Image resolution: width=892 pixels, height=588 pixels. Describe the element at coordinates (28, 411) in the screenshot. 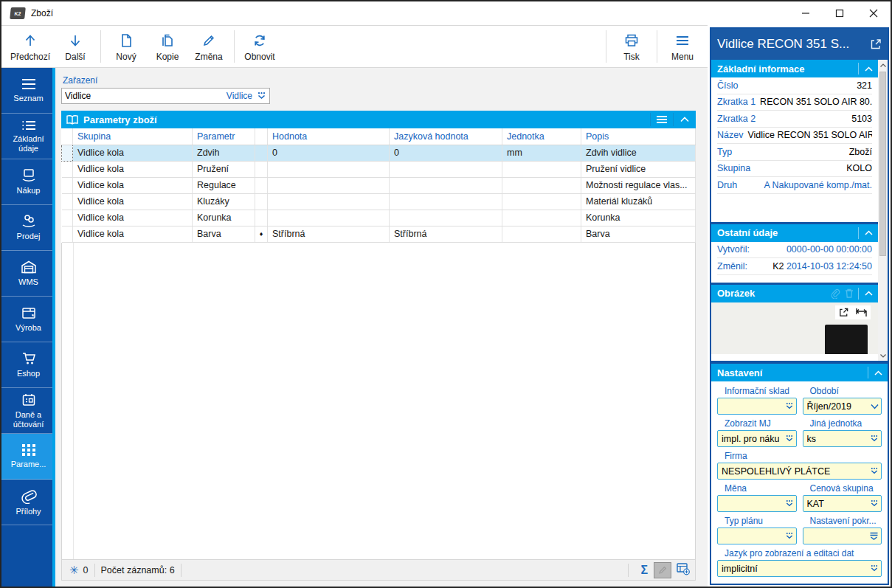

I see `sidebar-item-dane-a-uctovani: Daně a účtování` at that location.